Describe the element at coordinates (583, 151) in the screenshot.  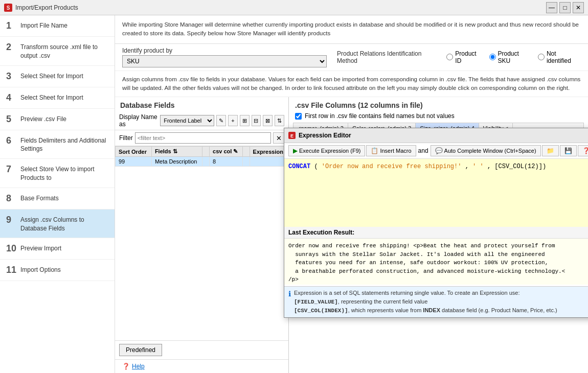
I see `sql-help-button: ❓ SQL Help (F1)` at that location.